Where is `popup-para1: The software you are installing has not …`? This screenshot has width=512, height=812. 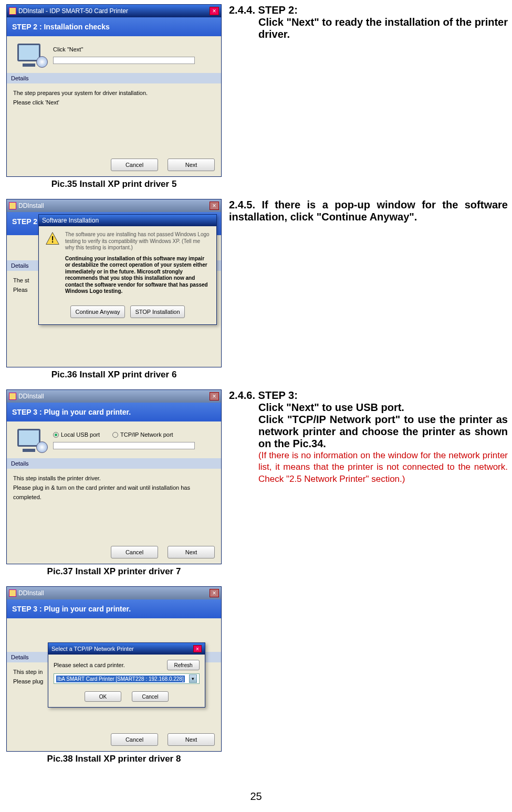
popup-para1: The software you are installing has not … is located at coordinates (138, 241).